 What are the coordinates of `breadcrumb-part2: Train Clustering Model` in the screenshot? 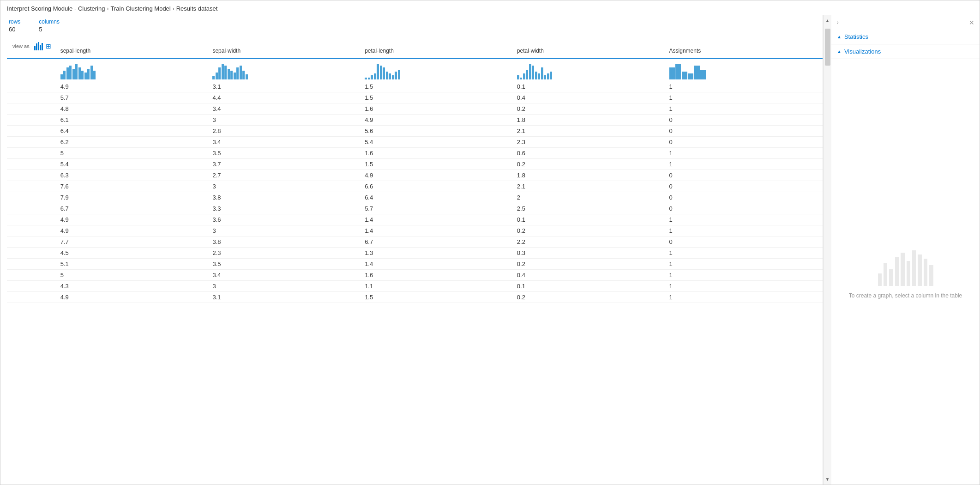 It's located at (140, 8).